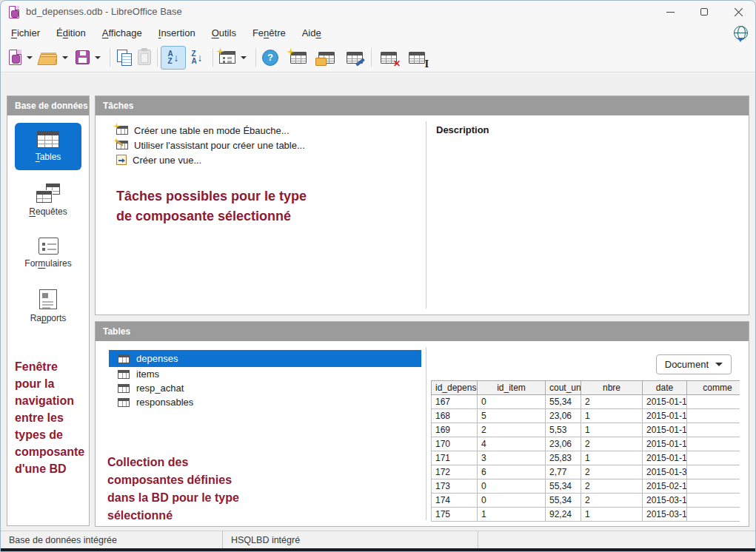 This screenshot has width=756, height=552. What do you see at coordinates (455, 472) in the screenshot?
I see `grid-cell: 172` at bounding box center [455, 472].